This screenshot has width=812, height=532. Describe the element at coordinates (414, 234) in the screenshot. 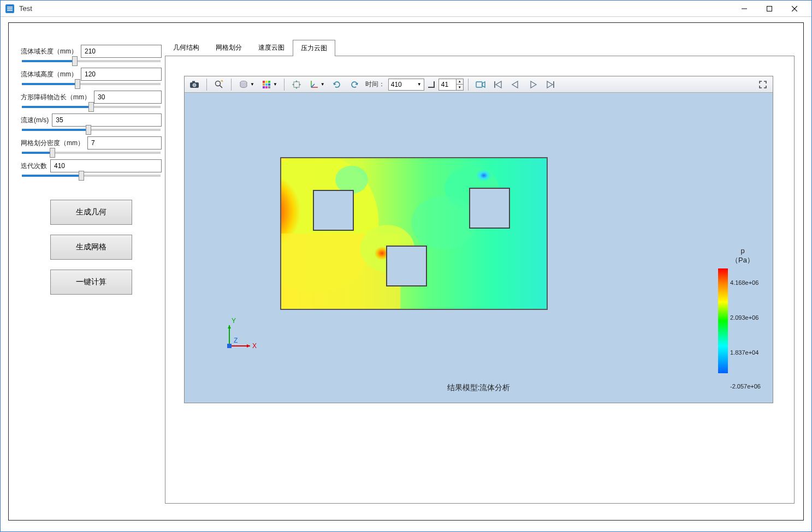

I see `simulation-domain` at that location.